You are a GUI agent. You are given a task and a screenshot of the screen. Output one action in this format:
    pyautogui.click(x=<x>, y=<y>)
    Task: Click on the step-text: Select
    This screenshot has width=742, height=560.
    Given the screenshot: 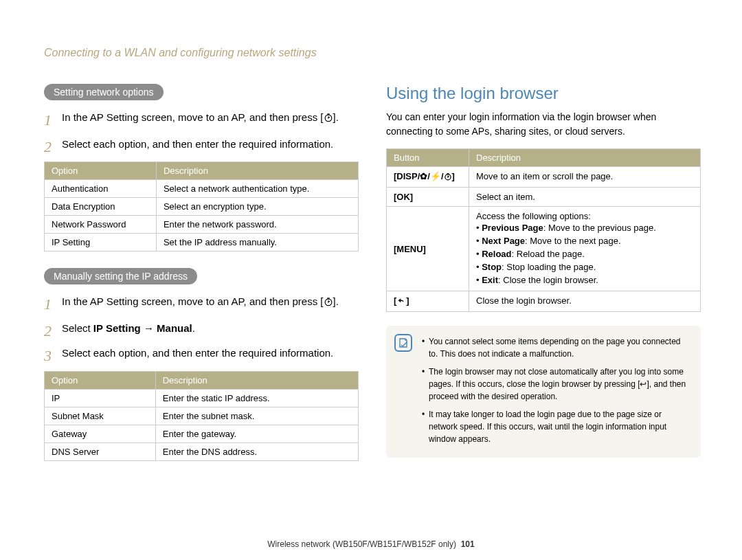 What is the action you would take?
    pyautogui.click(x=78, y=328)
    